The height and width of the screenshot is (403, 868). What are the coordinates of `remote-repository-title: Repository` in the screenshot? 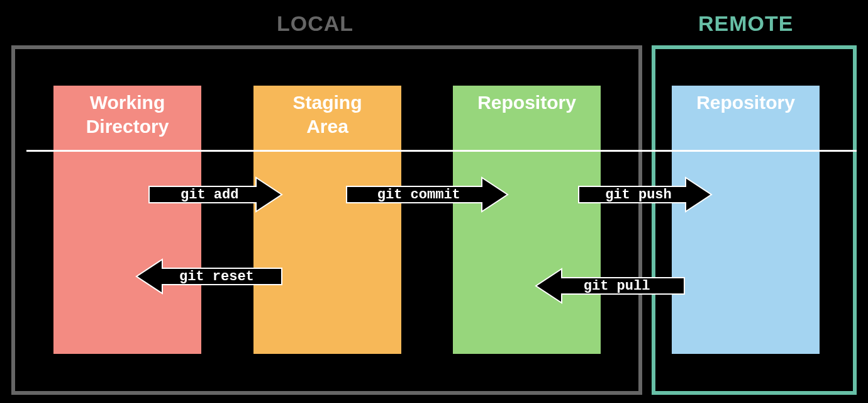 It's located at (746, 103).